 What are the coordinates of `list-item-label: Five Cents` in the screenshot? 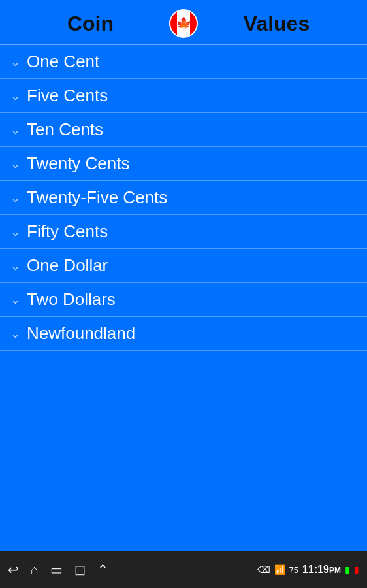 It's located at (67, 95).